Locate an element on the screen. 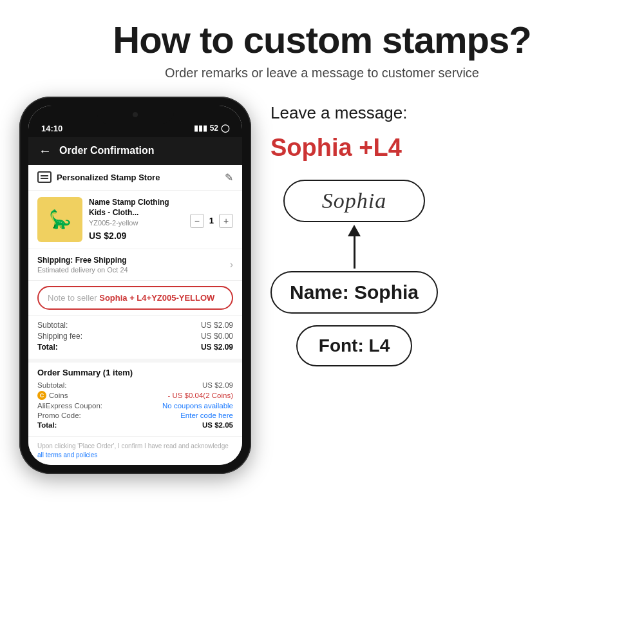 The height and width of the screenshot is (644, 644). shipping-left: Shipping: Free Shipping Estimated delive… is located at coordinates (82, 265).